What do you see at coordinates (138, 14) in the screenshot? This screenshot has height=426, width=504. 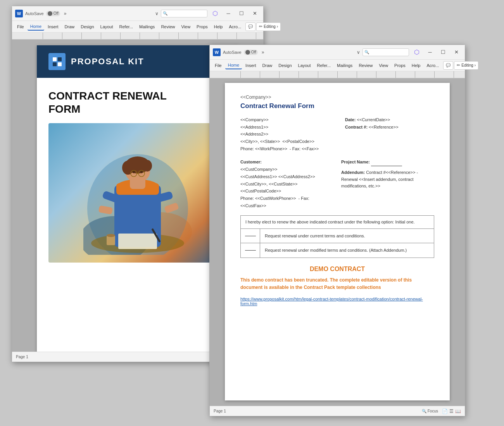 I see `titlebar-1: W AutoSave Off » ∨ 🔍 ⬡ ─ ☐ ✕` at bounding box center [138, 14].